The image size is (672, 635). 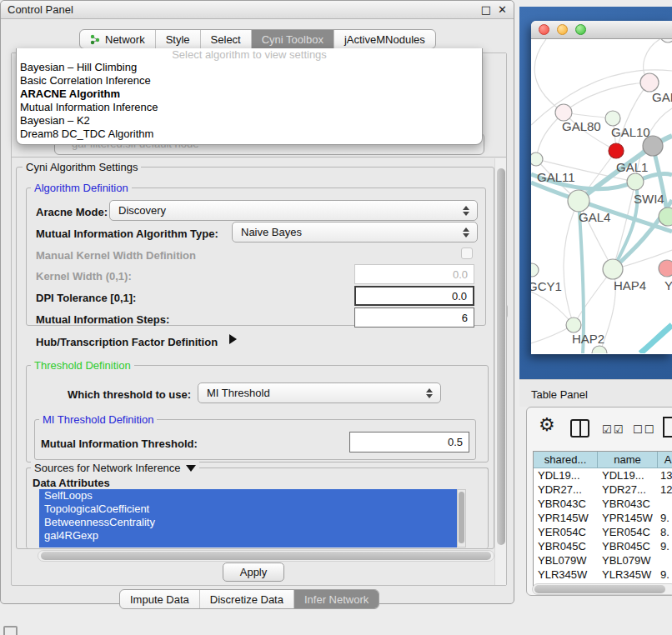 I want to click on select-all-columns-icon: ☑☑, so click(x=614, y=430).